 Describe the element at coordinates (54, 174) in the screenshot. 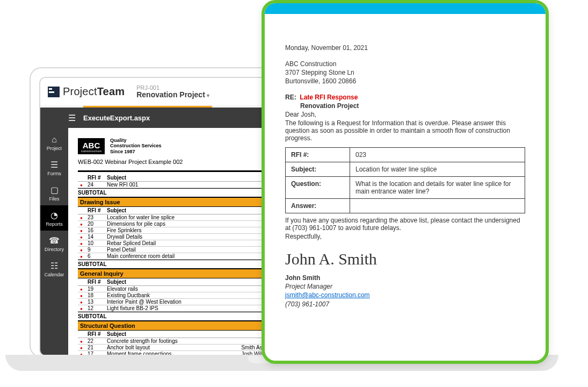

I see `sidebar-item-label: Forms` at that location.